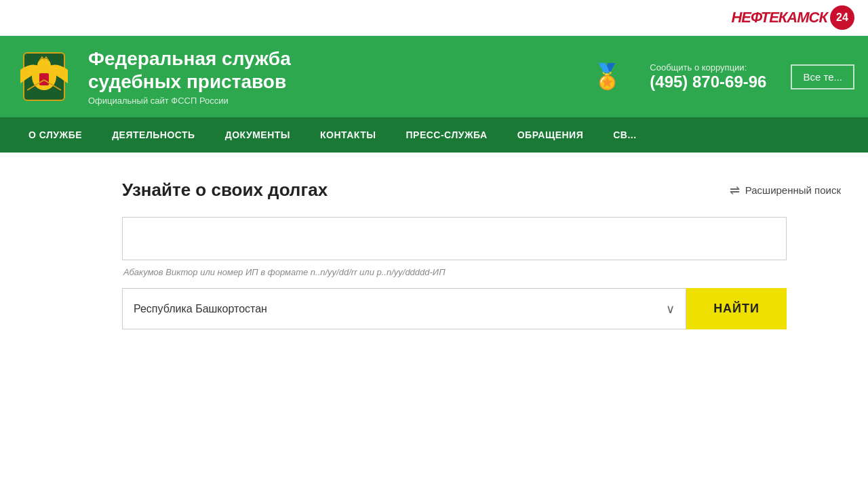 The width and height of the screenshot is (868, 488). I want to click on logo, so click(44, 77).